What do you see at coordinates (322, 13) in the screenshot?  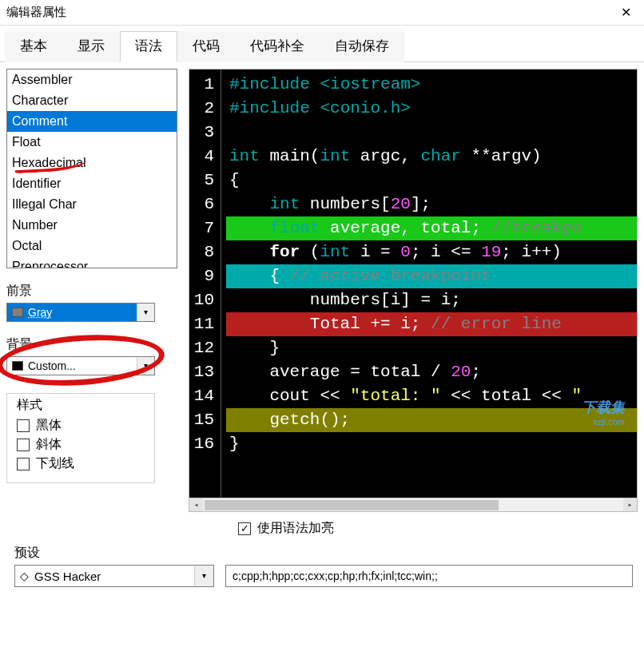 I see `titlebar: 编辑器属性 ✕` at bounding box center [322, 13].